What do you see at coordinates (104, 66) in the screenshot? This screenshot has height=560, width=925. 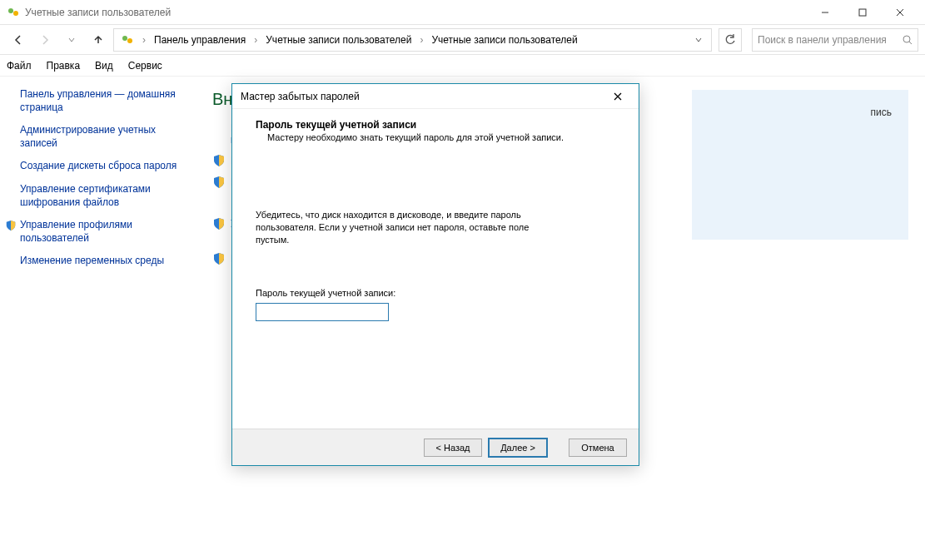 I see `menu-view: Вид` at bounding box center [104, 66].